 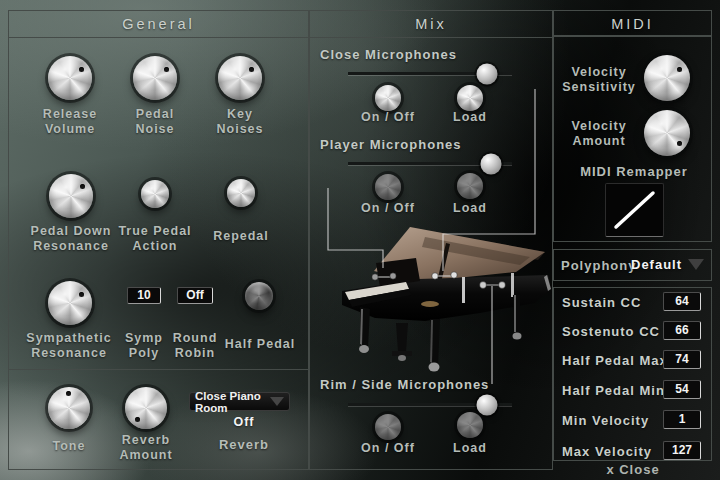 I want to click on midi-remapper-label: MIDI Remapper, so click(x=634, y=172).